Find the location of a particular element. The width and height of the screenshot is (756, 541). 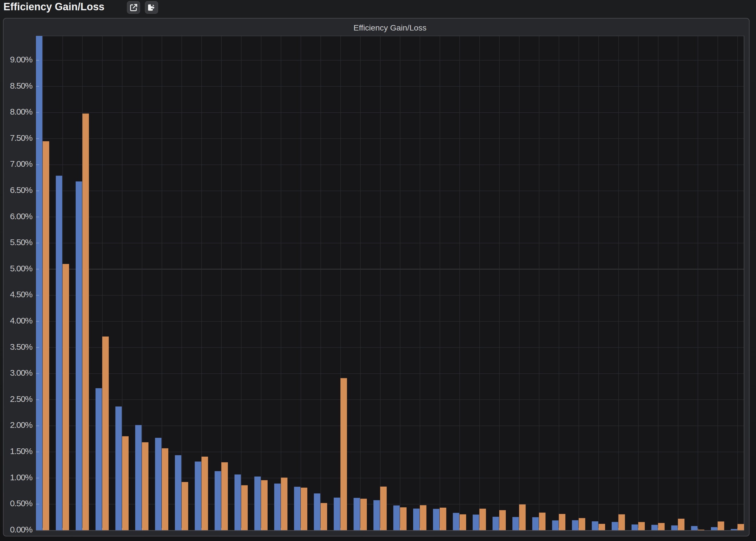

svg-text: 8.00% is located at coordinates (21, 112).